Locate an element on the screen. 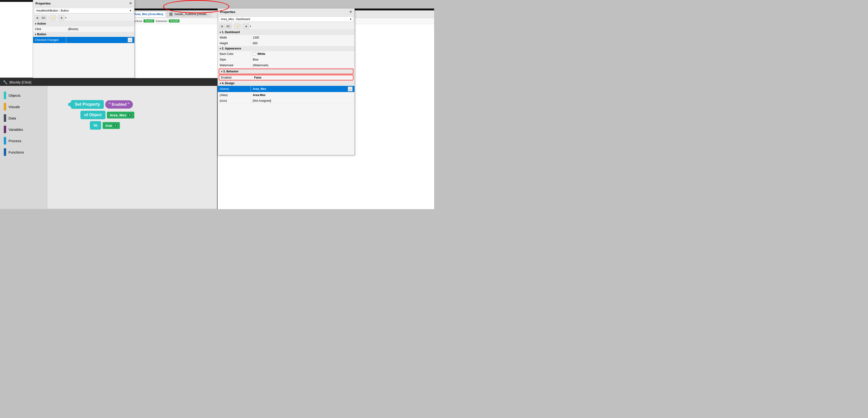  to-text: to is located at coordinates (96, 125).